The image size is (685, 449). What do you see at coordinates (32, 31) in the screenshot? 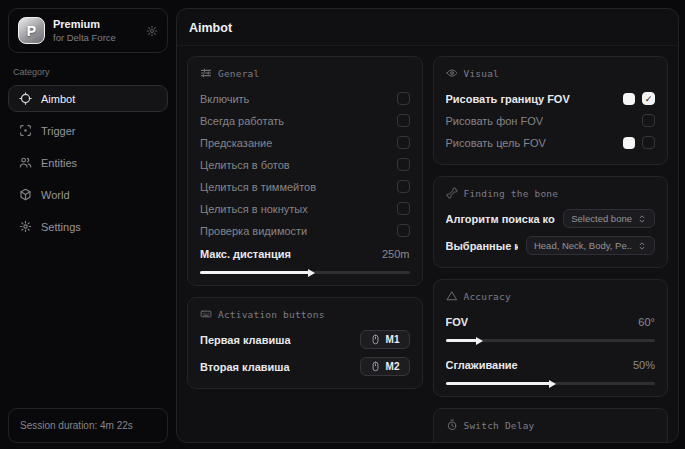
I see `brand-logo-letter: P` at bounding box center [32, 31].